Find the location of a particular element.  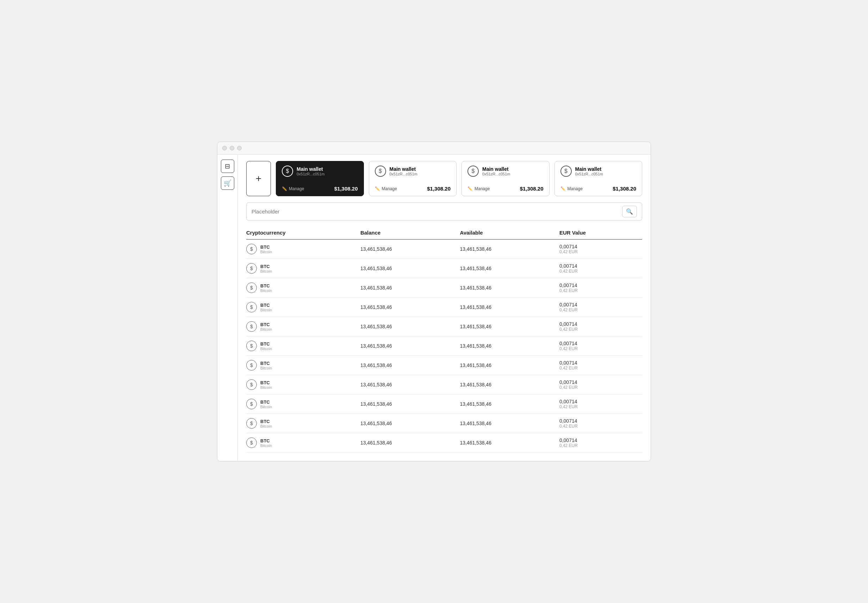

wallet-card-icon-0: $ is located at coordinates (288, 171).